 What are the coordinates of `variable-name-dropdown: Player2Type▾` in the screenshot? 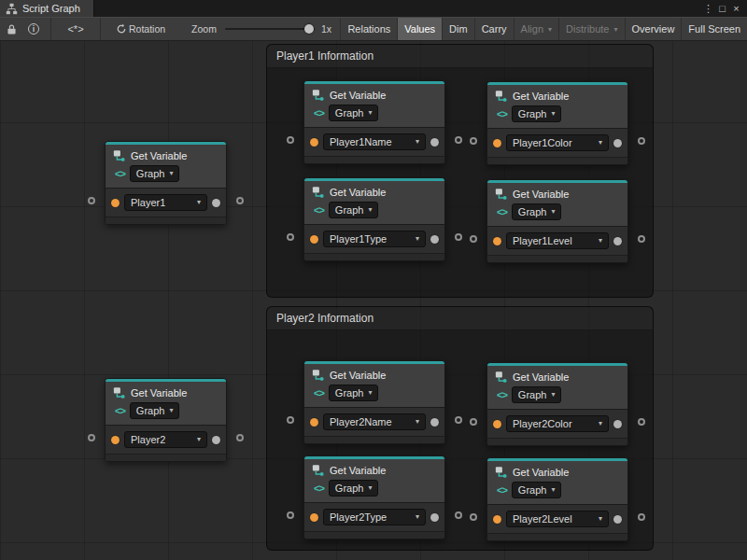 It's located at (374, 517).